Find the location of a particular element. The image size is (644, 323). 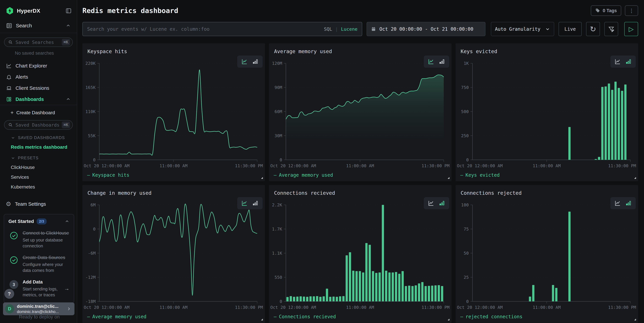

legend-item: —Connections recieved is located at coordinates (305, 317).